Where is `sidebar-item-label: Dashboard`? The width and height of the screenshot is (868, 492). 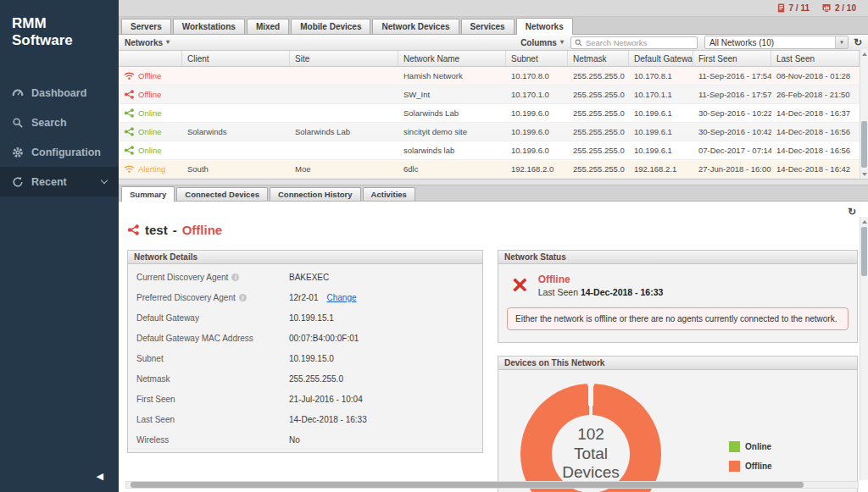 sidebar-item-label: Dashboard is located at coordinates (59, 93).